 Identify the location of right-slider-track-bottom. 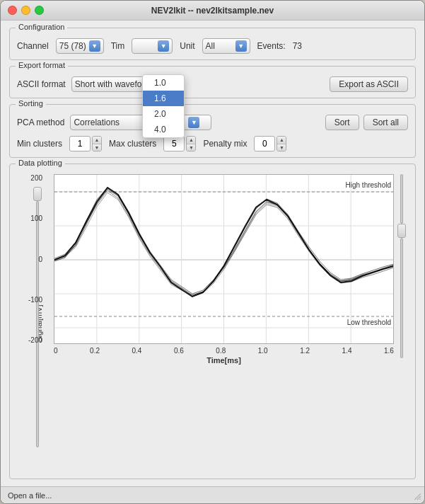
(402, 298).